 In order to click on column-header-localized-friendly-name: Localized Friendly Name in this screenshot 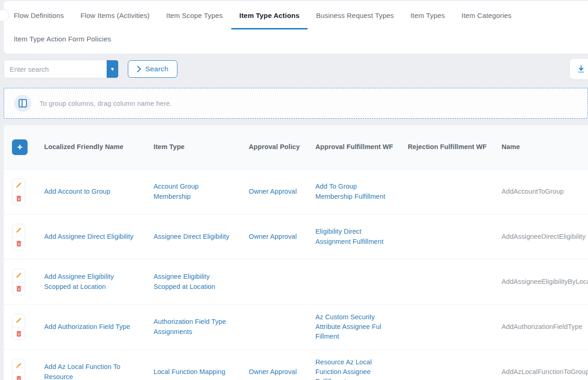, I will do `click(99, 147)`.